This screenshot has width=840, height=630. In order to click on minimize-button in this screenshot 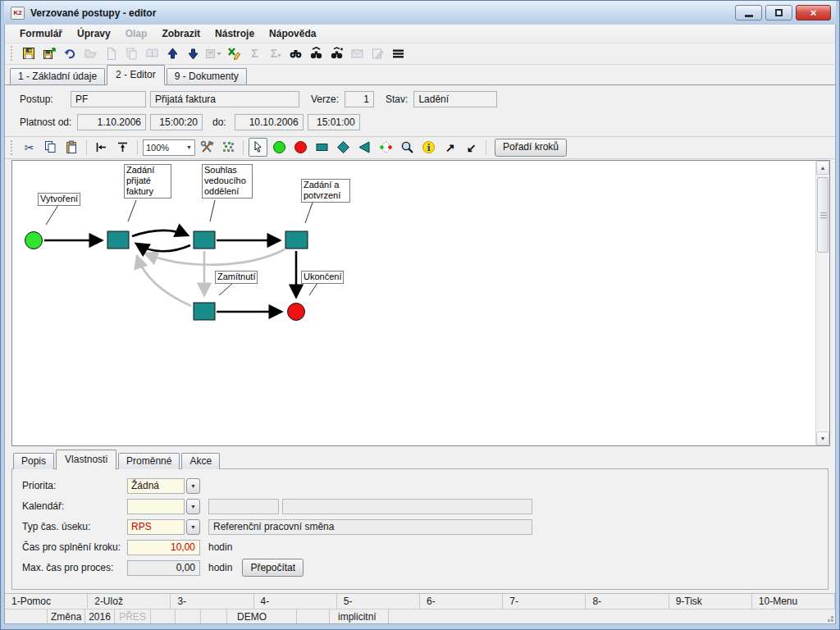, I will do `click(748, 13)`.